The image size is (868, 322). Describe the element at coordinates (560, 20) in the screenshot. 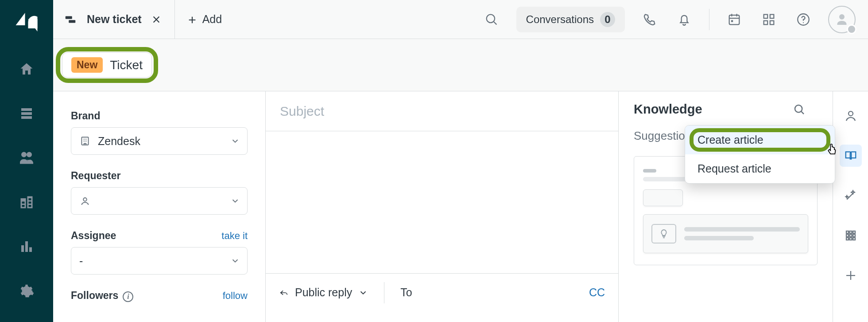

I see `conversations-label: Conversations` at that location.